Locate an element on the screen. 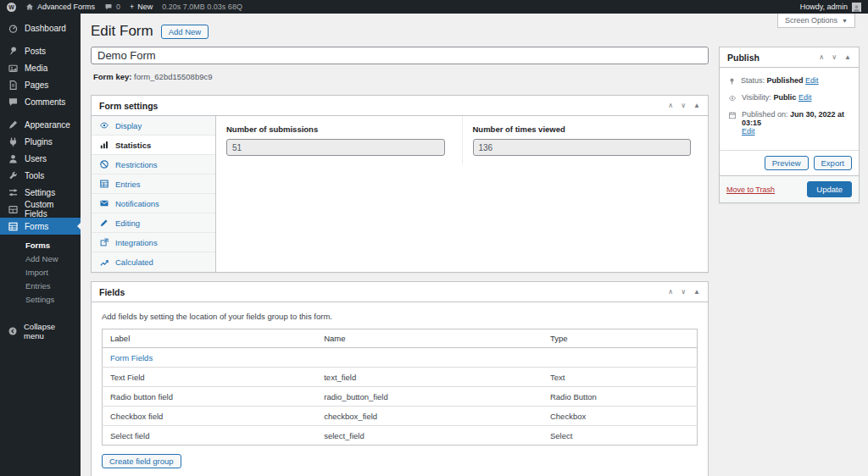 The width and height of the screenshot is (868, 476). comments-icon is located at coordinates (14, 102).